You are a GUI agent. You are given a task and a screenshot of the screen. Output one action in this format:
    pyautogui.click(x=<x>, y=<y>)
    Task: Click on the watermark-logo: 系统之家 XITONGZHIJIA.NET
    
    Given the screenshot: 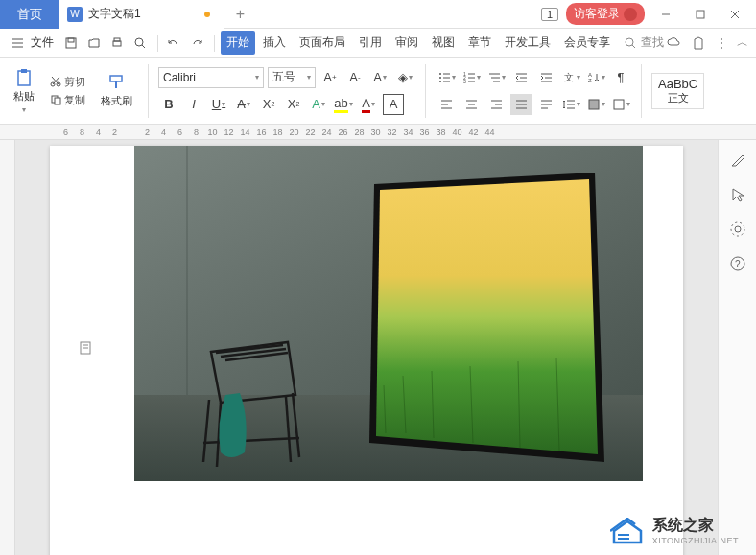 What is the action you would take?
    pyautogui.click(x=674, y=531)
    